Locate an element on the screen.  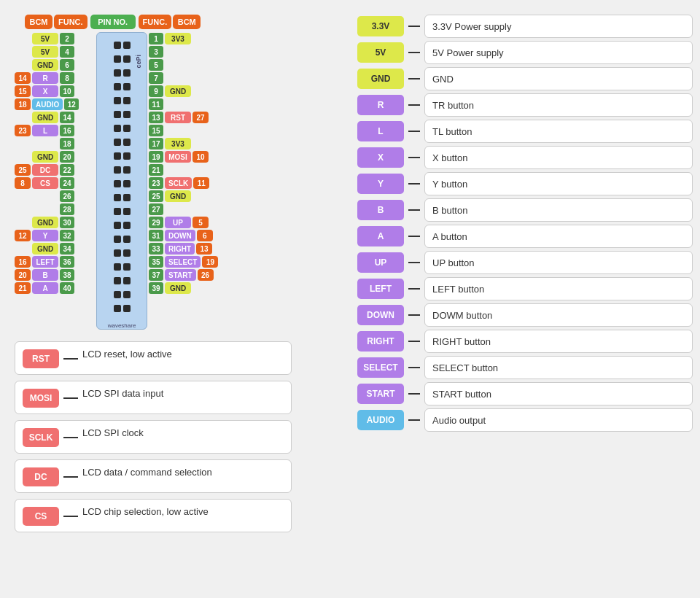
bcm-badge: 26 is located at coordinates (206, 275).